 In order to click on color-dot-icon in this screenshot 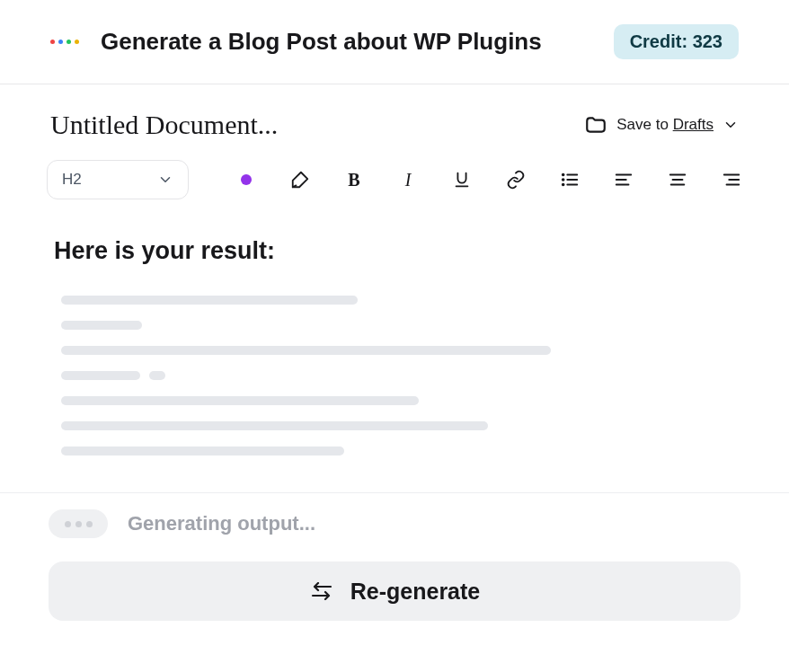, I will do `click(246, 180)`.